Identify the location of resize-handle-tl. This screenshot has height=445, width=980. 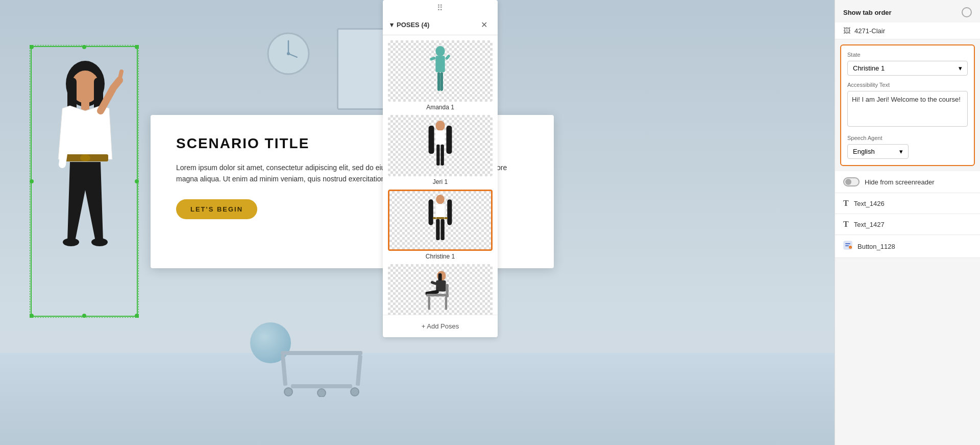
(32, 47).